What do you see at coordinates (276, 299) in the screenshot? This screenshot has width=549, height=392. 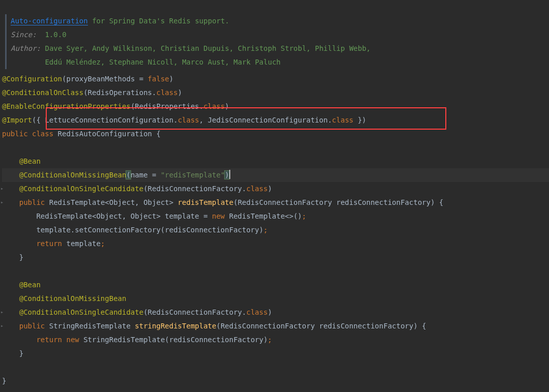 I see `annotation-conditional-missing-bean-2: @ConditionalOnMissingBean` at bounding box center [276, 299].